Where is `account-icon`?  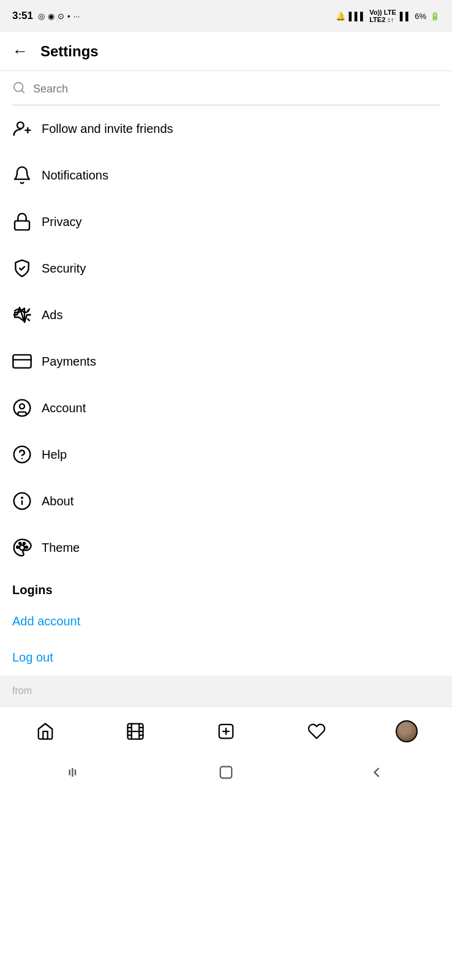 account-icon is located at coordinates (27, 408).